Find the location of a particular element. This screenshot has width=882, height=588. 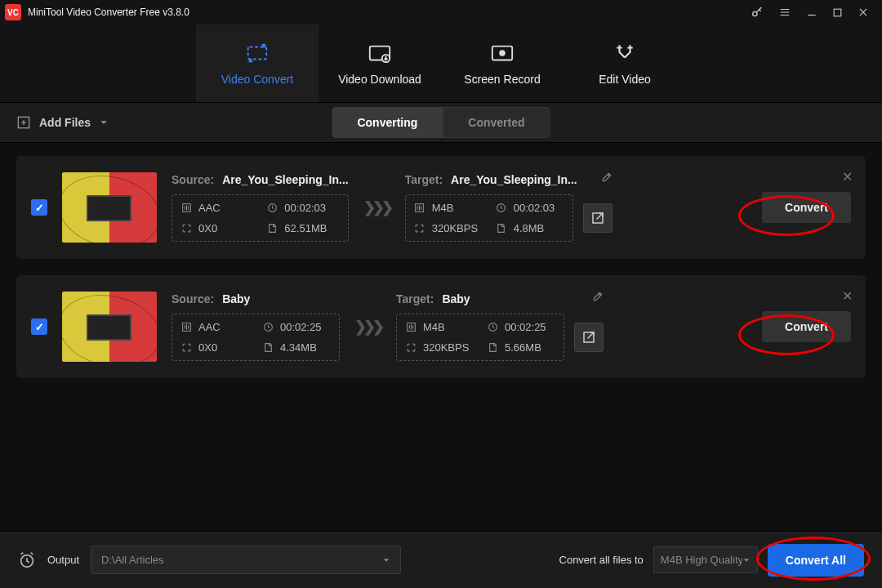

target-column: Target: Are_You_Sleeping_In... M4B 00:02… is located at coordinates (509, 207).